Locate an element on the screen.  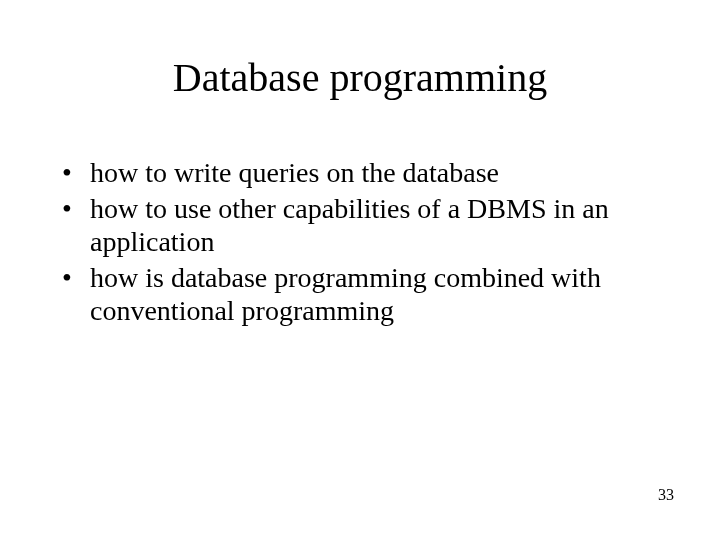
list-item: how to write queries on the database is located at coordinates (364, 173).